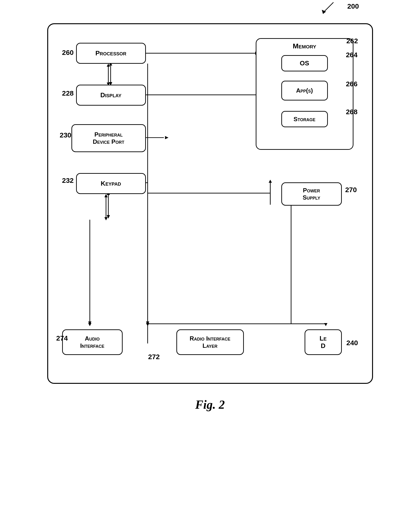 The width and height of the screenshot is (420, 505). Describe the element at coordinates (92, 342) in the screenshot. I see `audio-interface-label: AudioInterface` at that location.